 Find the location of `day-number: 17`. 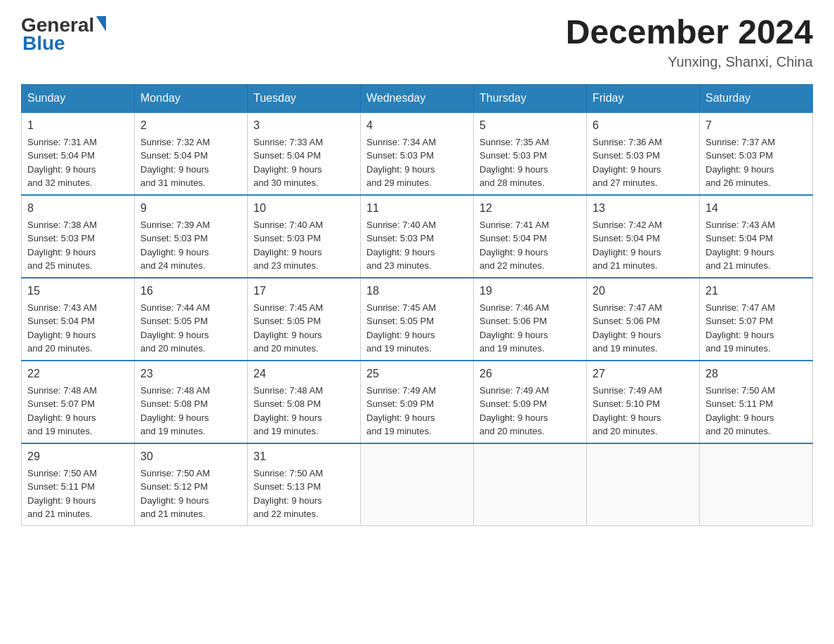

day-number: 17 is located at coordinates (304, 291).